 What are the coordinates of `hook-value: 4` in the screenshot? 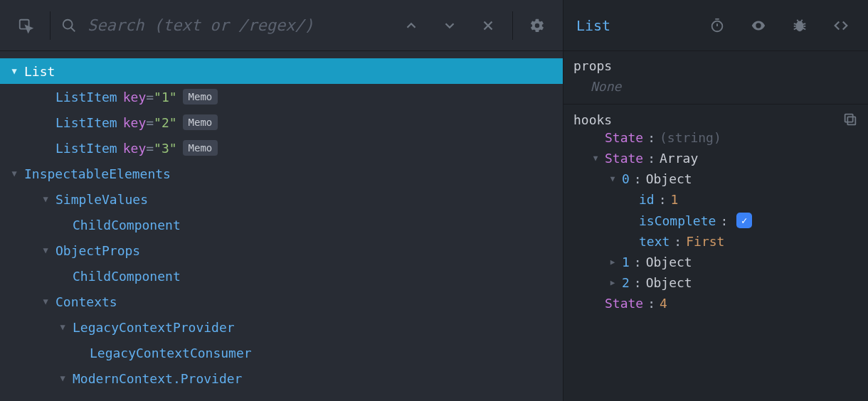 It's located at (663, 303).